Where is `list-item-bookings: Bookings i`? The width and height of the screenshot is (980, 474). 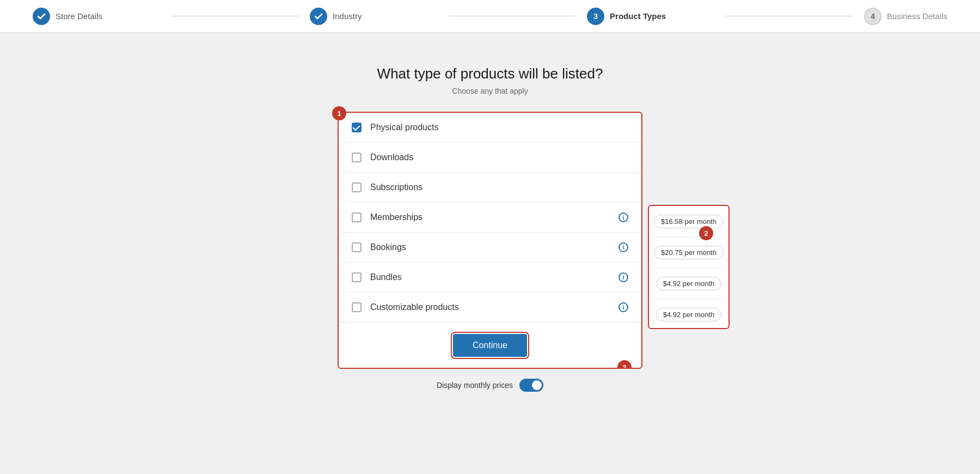 list-item-bookings: Bookings i is located at coordinates (490, 247).